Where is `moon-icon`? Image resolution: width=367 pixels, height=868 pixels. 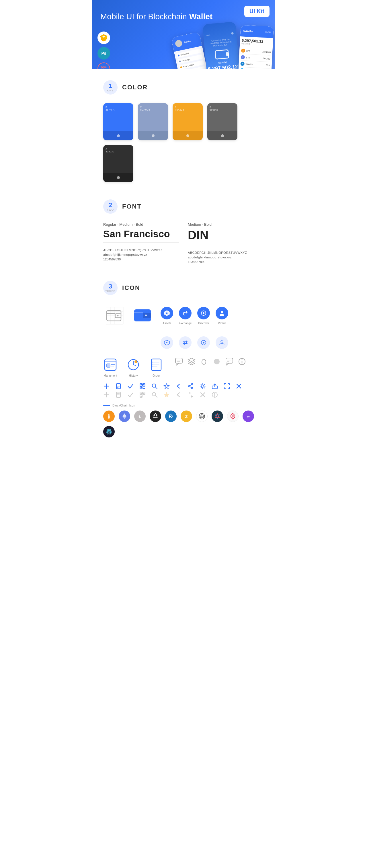 moon-icon is located at coordinates (204, 362).